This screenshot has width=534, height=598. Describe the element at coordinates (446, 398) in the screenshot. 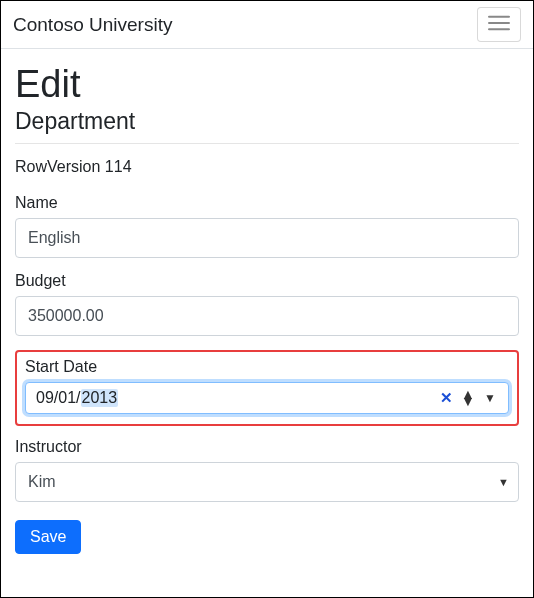

I see `clear-icon: ✕` at that location.